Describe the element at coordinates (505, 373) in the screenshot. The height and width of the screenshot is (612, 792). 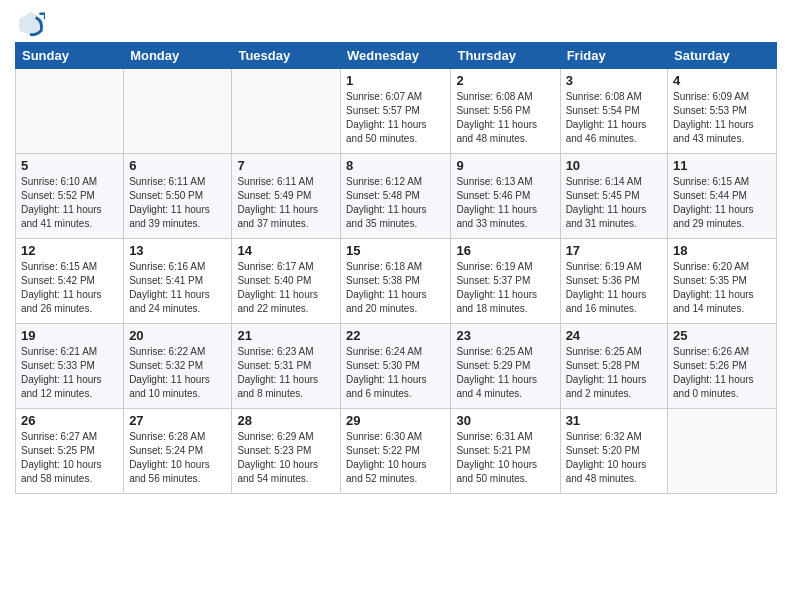
I see `day-detail: Sunrise: 6:25 AM Sunset: 5:29 PM Dayligh…` at that location.